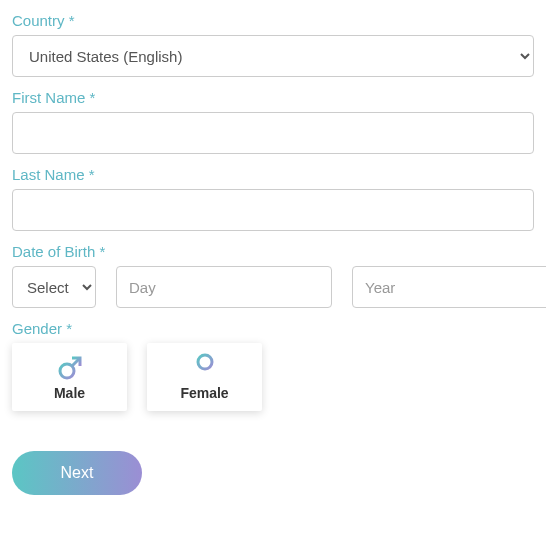  I want to click on country-label: Country *, so click(273, 20).